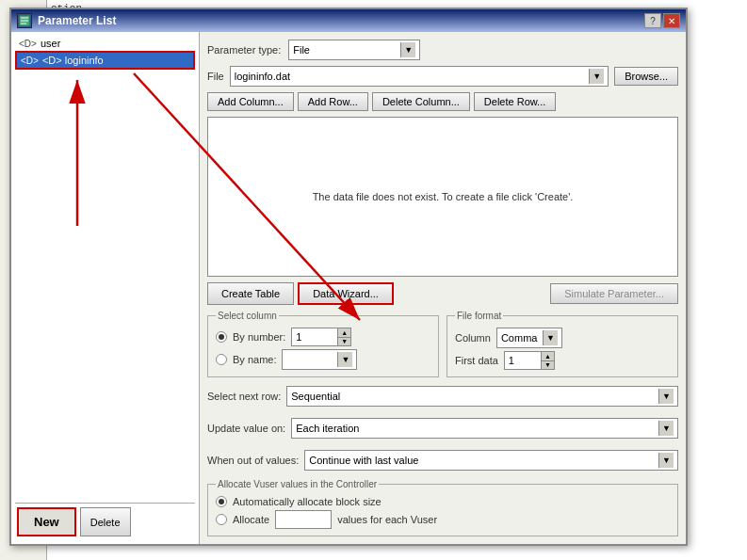  What do you see at coordinates (251, 294) in the screenshot?
I see `create-table-button: Create Table` at bounding box center [251, 294].